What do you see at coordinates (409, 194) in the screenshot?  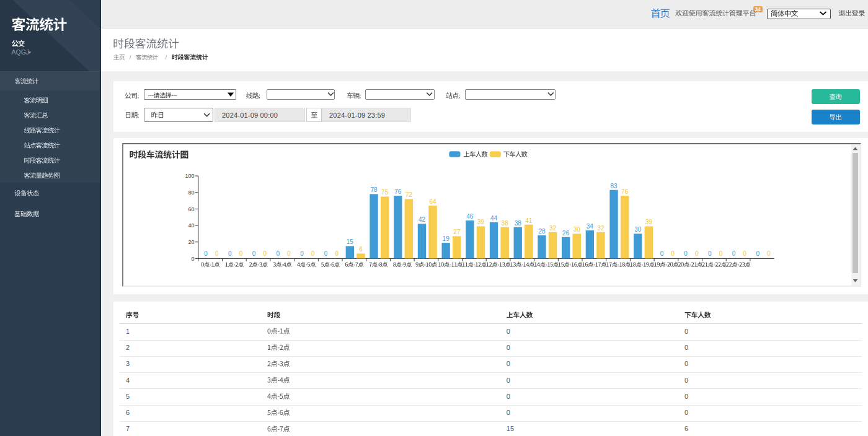 I see `svg-text: 72` at bounding box center [409, 194].